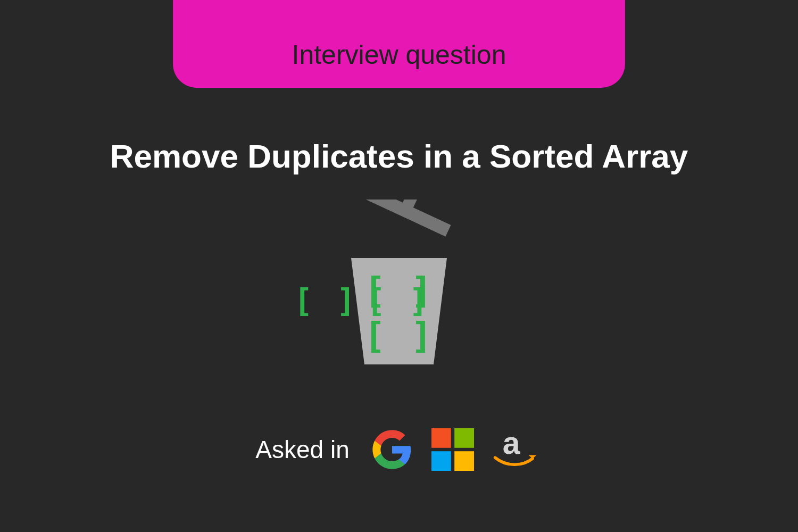  I want to click on banner-label: Interview question, so click(399, 55).